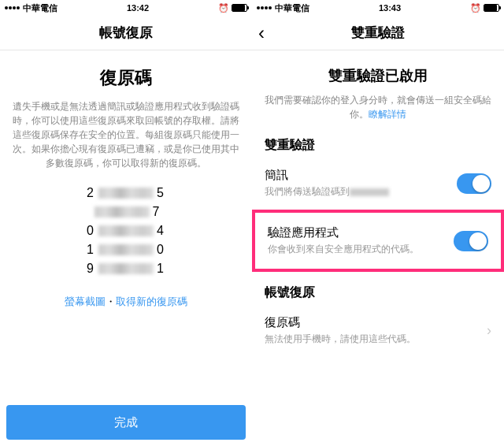 The height and width of the screenshot is (446, 504). Describe the element at coordinates (126, 78) in the screenshot. I see `page-heading: 復原碼` at that location.